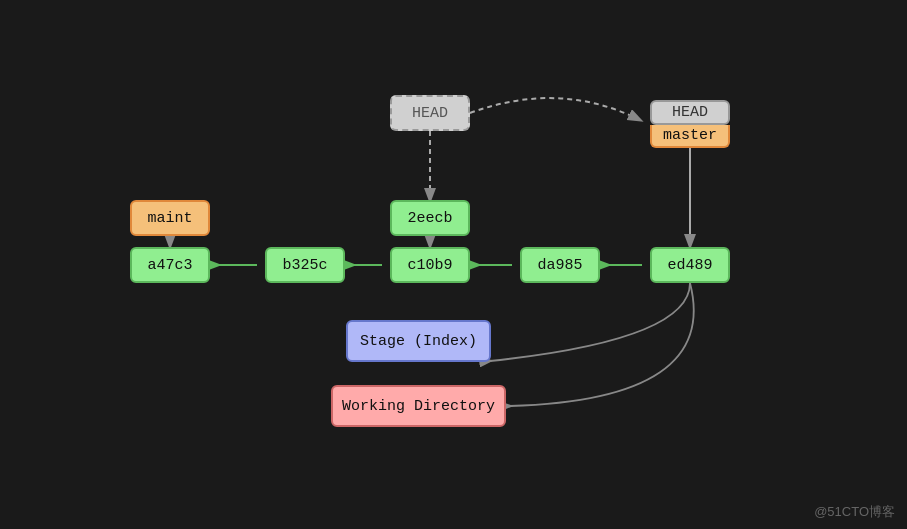 Image resolution: width=907 pixels, height=529 pixels. I want to click on head-dashed-node: HEAD, so click(430, 113).